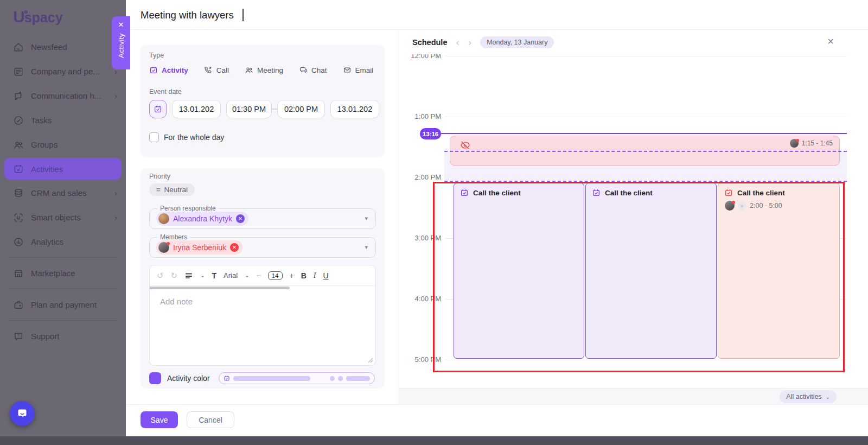 This screenshot has width=868, height=445. What do you see at coordinates (122, 25) in the screenshot?
I see `close-icon: ✕` at bounding box center [122, 25].